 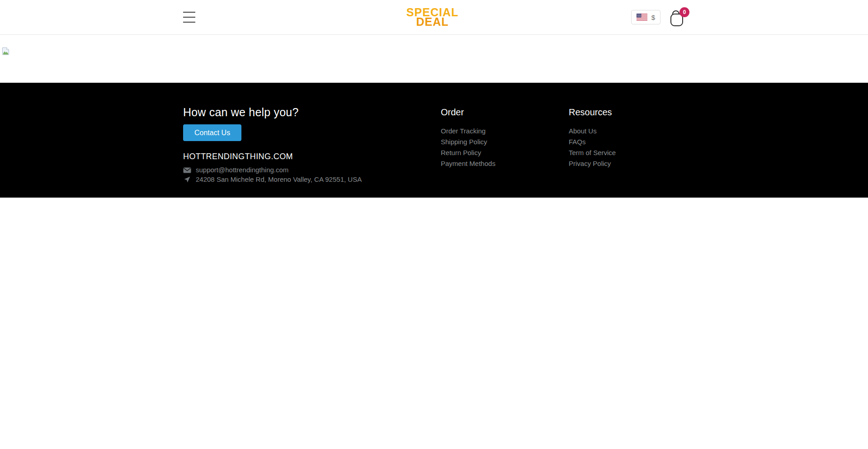 I want to click on footer-link-privacy-policy: Privacy Policy, so click(x=590, y=164).